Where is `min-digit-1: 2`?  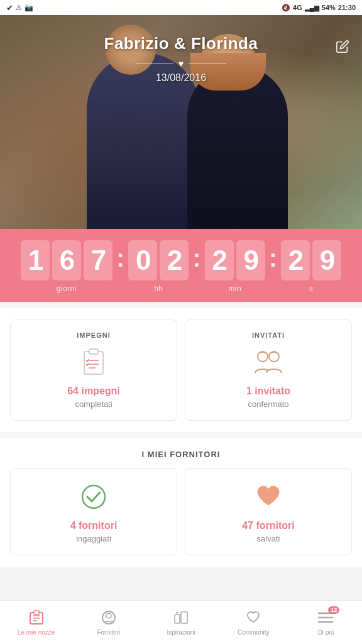
min-digit-1: 2 is located at coordinates (219, 260).